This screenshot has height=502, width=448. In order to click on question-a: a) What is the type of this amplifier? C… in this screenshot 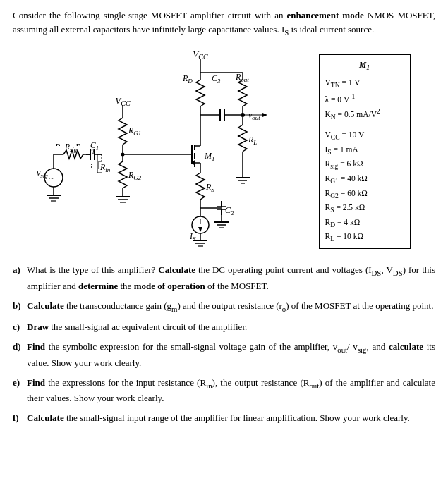, I will do `click(224, 278)`.